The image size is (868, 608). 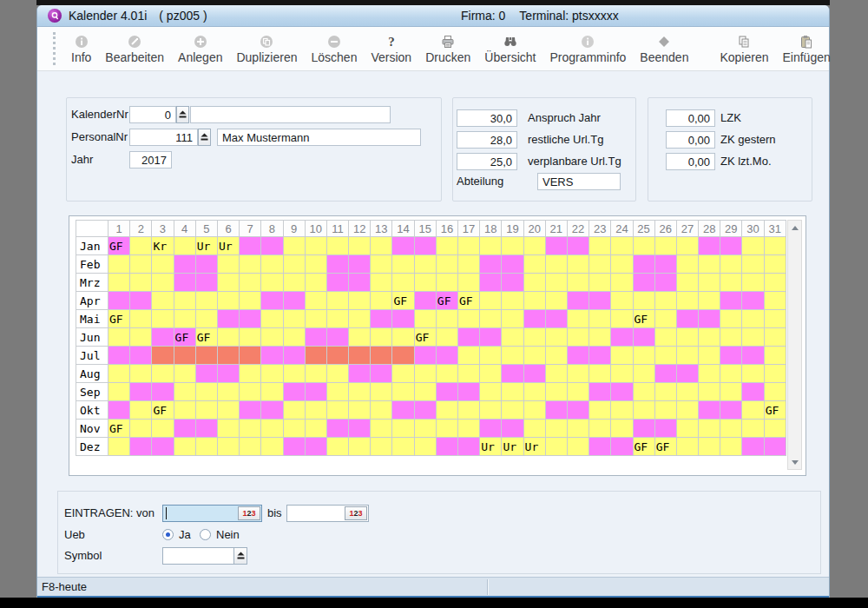 I want to click on scroll-down-icon, so click(x=795, y=462).